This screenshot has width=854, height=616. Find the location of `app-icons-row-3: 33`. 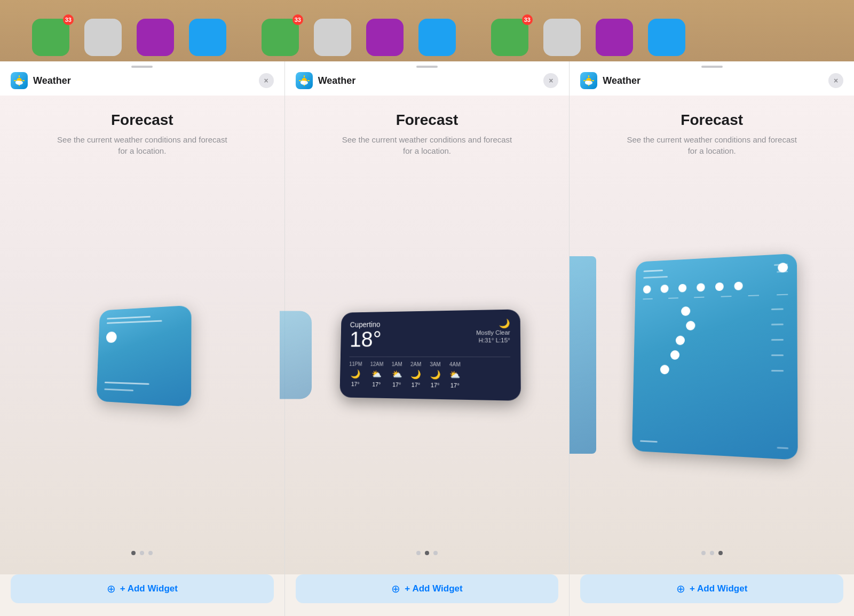

app-icons-row-3: 33 is located at coordinates (574, 37).